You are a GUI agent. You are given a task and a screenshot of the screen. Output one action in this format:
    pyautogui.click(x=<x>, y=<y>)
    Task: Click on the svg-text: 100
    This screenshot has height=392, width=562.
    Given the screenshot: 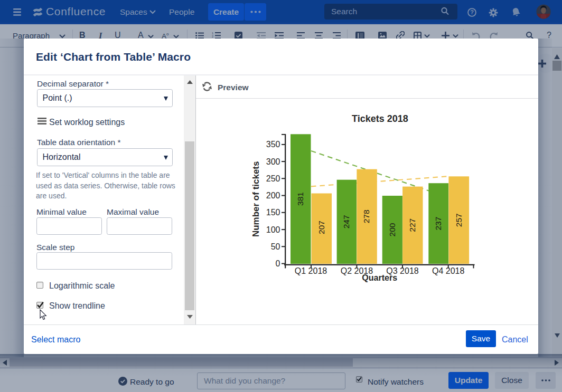 What is the action you would take?
    pyautogui.click(x=274, y=230)
    